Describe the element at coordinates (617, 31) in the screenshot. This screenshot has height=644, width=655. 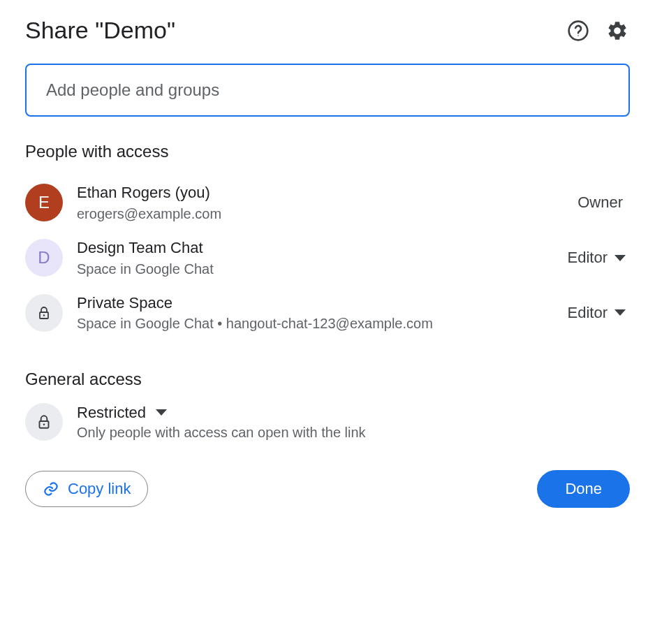
I see `settings-button` at that location.